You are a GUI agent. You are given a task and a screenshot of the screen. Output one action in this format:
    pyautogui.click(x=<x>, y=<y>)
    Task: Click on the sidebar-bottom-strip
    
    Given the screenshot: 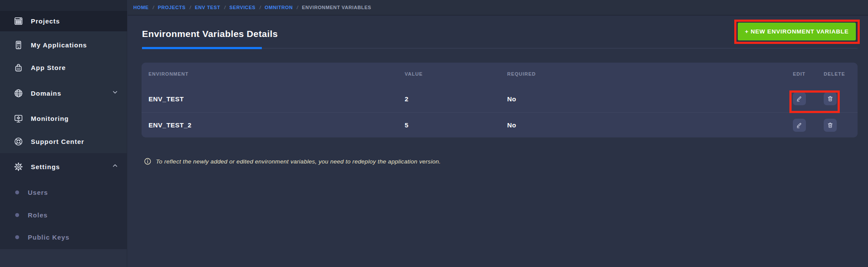 What is the action you would take?
    pyautogui.click(x=63, y=258)
    